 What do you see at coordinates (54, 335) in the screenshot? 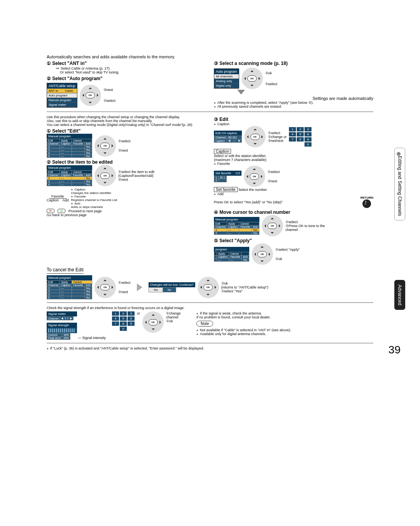
I see `sm-current: Current` at bounding box center [54, 335].